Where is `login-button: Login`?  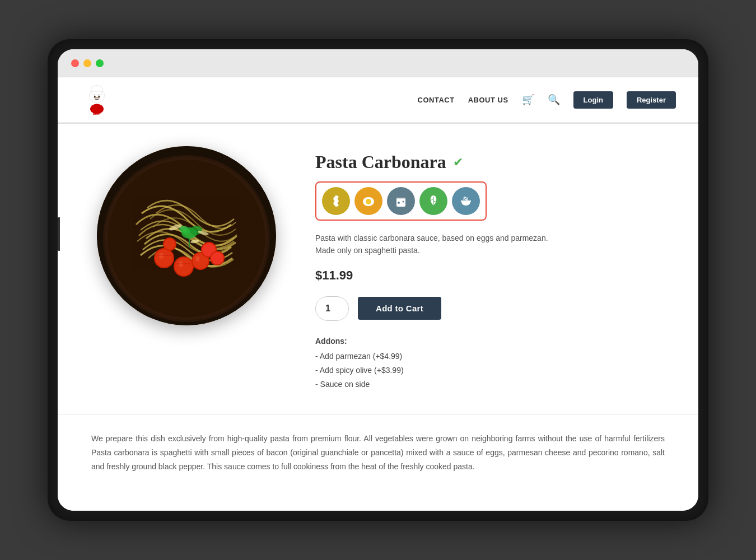 login-button: Login is located at coordinates (594, 100).